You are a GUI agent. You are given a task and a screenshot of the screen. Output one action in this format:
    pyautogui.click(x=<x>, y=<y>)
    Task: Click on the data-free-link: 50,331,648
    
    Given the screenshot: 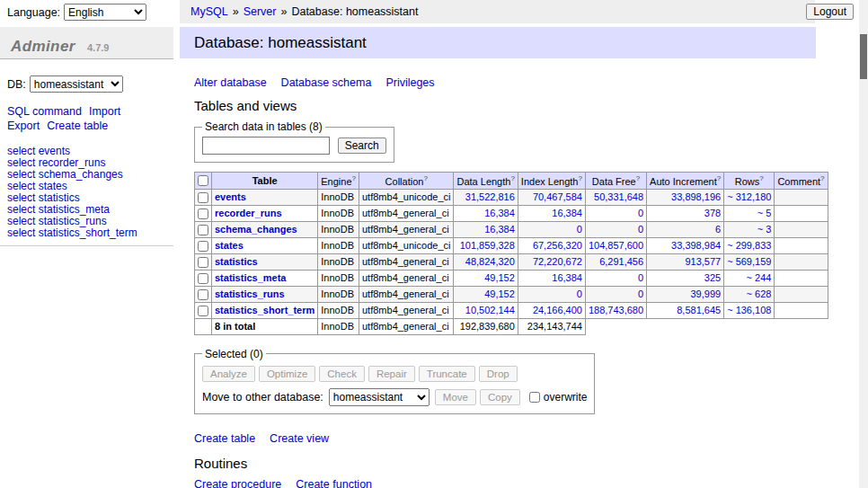 What is the action you would take?
    pyautogui.click(x=618, y=197)
    